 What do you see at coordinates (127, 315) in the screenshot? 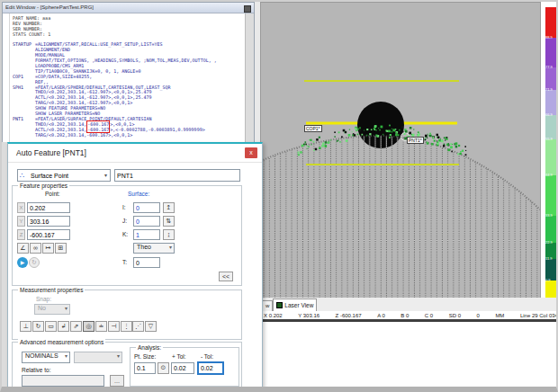
I see `measurement-properties-group: Measurement properties Snap: No ▾ ⊥↻▭↲⇗◎…` at bounding box center [127, 315].